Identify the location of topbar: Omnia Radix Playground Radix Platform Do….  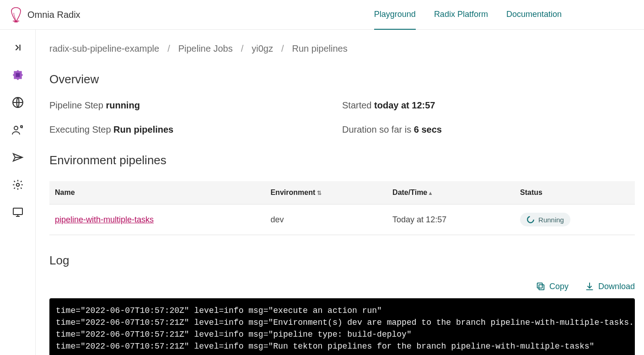
(322, 15).